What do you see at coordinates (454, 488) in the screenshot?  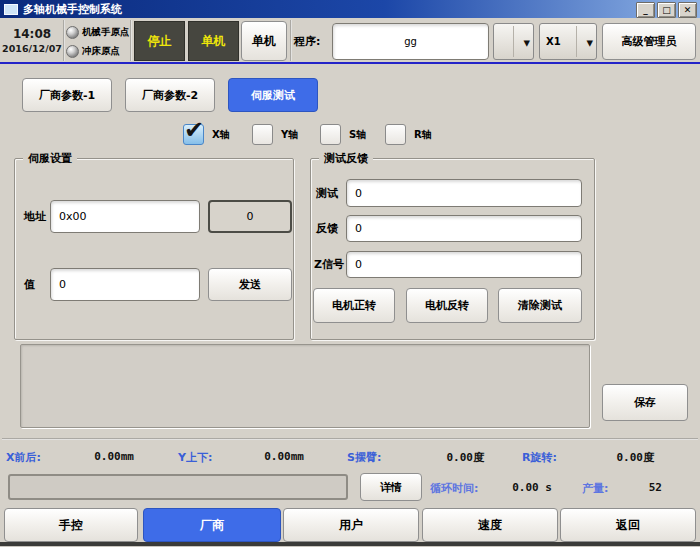 I see `cycle-time-label: 循环时间:` at bounding box center [454, 488].